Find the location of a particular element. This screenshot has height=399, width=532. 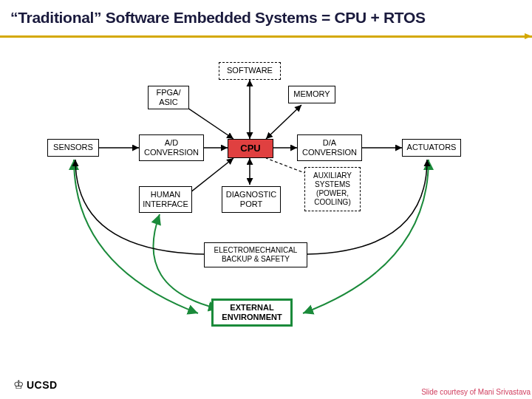

slide-title: “Traditional” Software Embedded Systems … is located at coordinates (218, 18).